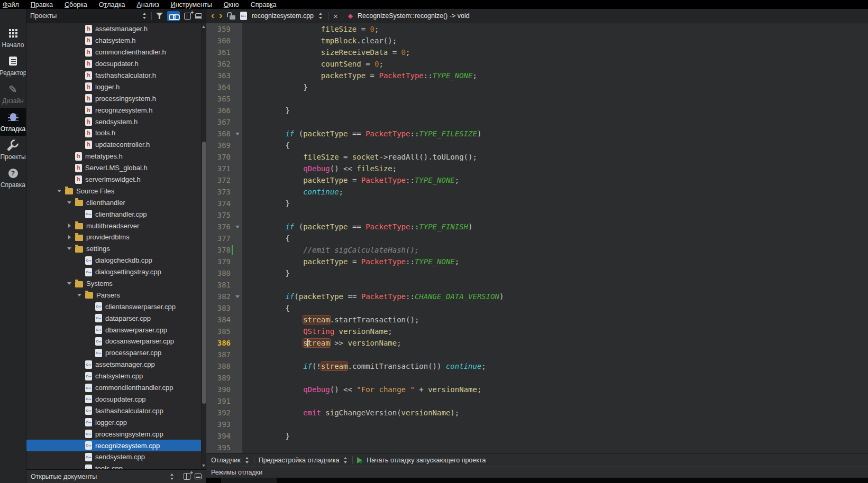 This screenshot has height=483, width=868. What do you see at coordinates (224, 273) in the screenshot?
I see `line-number: 380` at bounding box center [224, 273].